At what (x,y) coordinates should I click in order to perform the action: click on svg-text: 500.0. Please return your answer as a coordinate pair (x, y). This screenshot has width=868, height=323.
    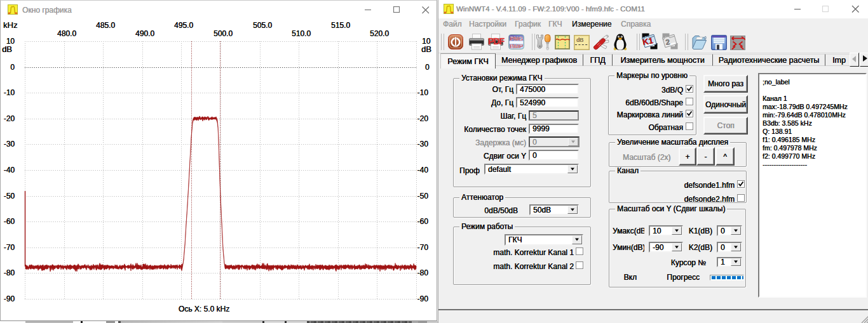
    Looking at the image, I should click on (223, 34).